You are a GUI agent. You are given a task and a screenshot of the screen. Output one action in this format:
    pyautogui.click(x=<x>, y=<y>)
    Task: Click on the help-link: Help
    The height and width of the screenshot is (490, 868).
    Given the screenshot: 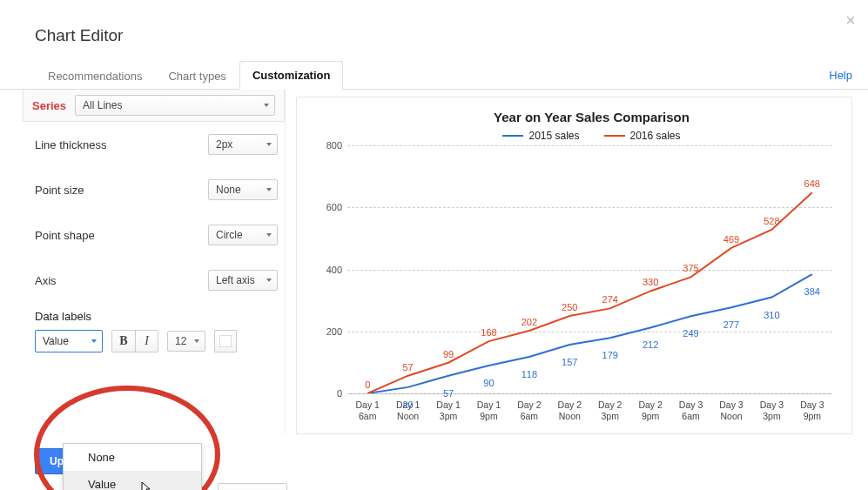 What is the action you would take?
    pyautogui.click(x=841, y=75)
    